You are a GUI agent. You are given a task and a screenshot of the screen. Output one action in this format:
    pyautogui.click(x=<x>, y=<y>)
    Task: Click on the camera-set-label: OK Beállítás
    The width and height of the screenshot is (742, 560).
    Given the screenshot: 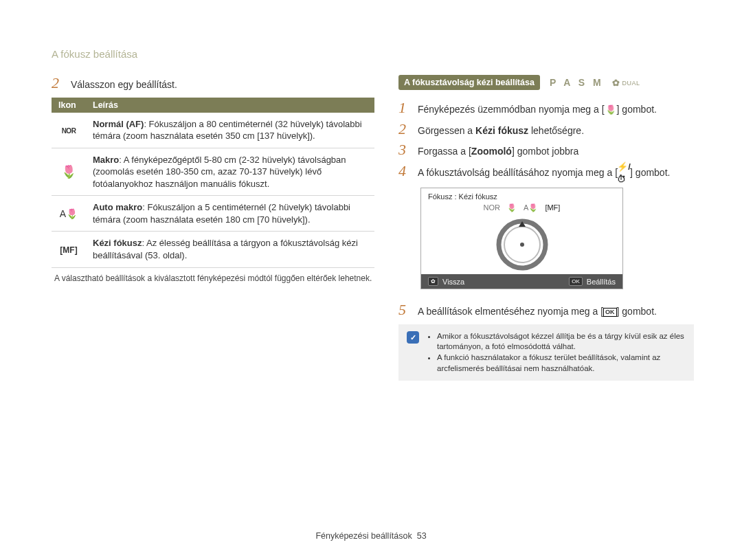 What is the action you would take?
    pyautogui.click(x=592, y=282)
    